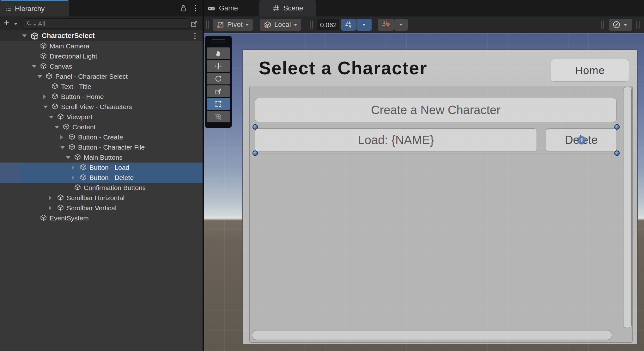  Describe the element at coordinates (101, 77) in the screenshot. I see `hierarchy-row: Panel - Character Select` at that location.